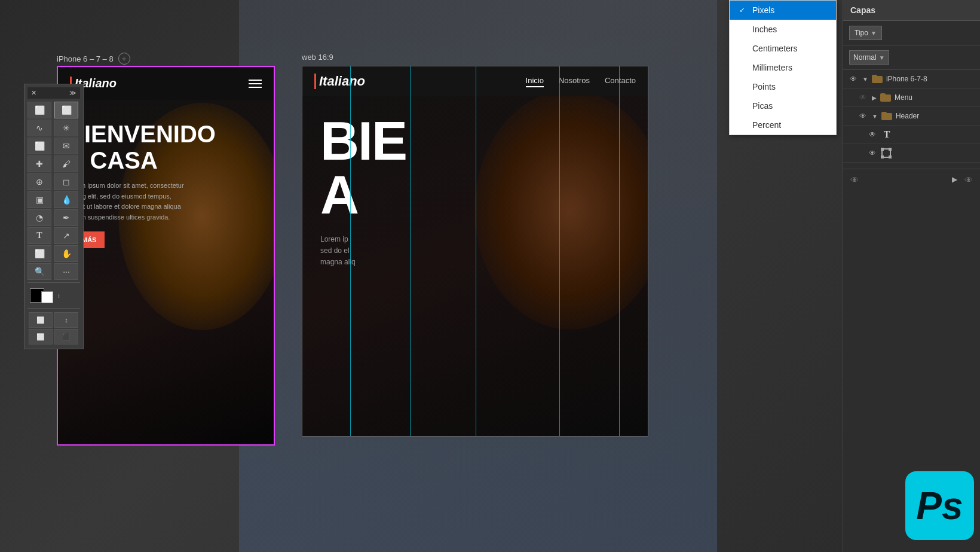 This screenshot has width=980, height=552. Describe the element at coordinates (912, 33) in the screenshot. I see `panel-controls: Tipo ▼` at that location.